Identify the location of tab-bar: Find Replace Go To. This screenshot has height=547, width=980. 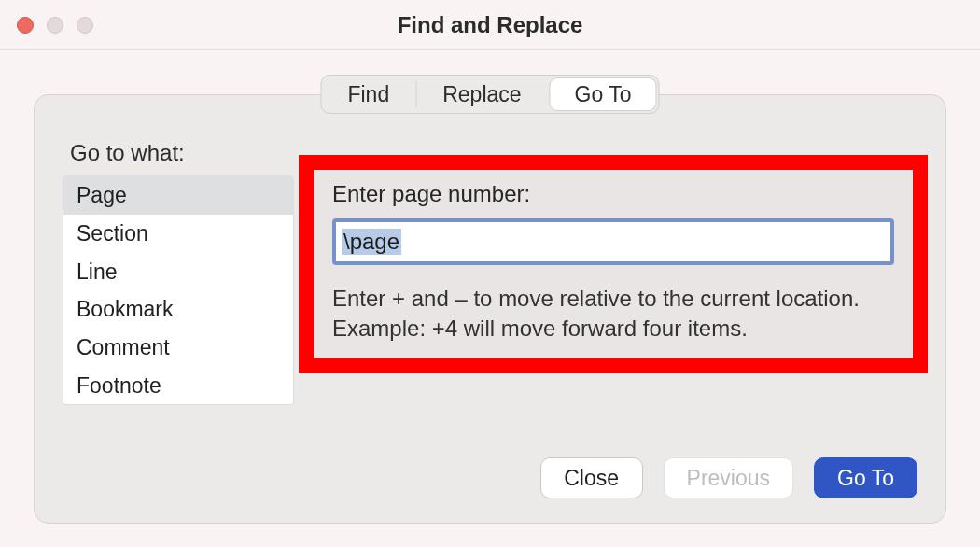
(489, 94).